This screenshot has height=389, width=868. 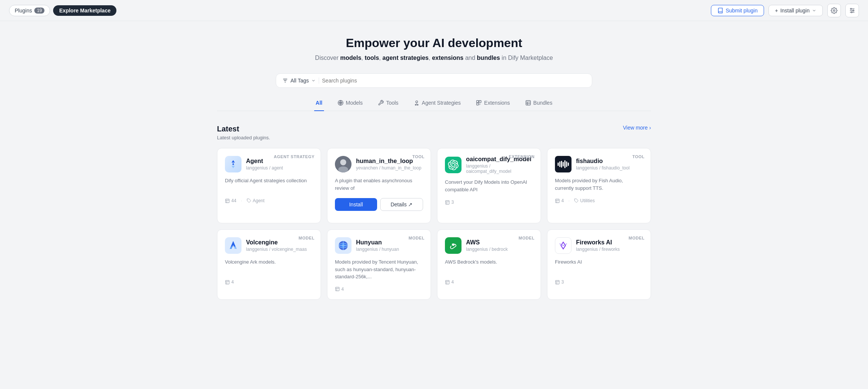 I want to click on card-stat: 3, so click(x=449, y=202).